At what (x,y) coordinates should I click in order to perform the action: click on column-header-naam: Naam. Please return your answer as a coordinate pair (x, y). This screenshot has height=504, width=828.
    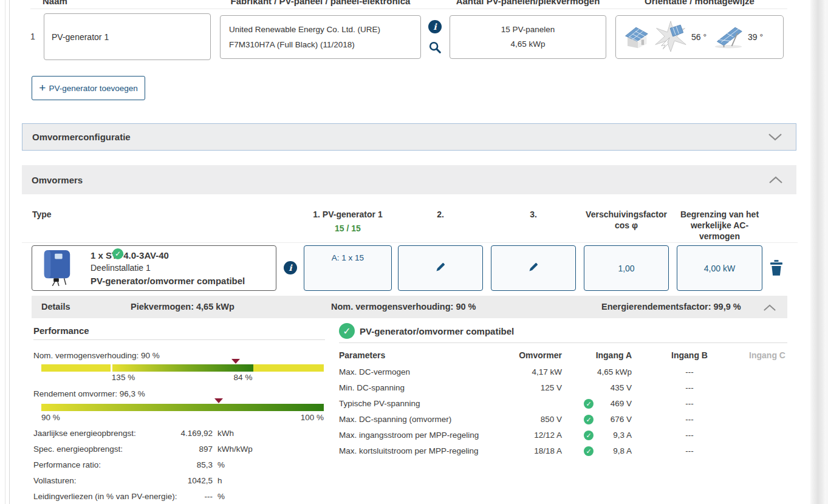
    Looking at the image, I should click on (55, 3).